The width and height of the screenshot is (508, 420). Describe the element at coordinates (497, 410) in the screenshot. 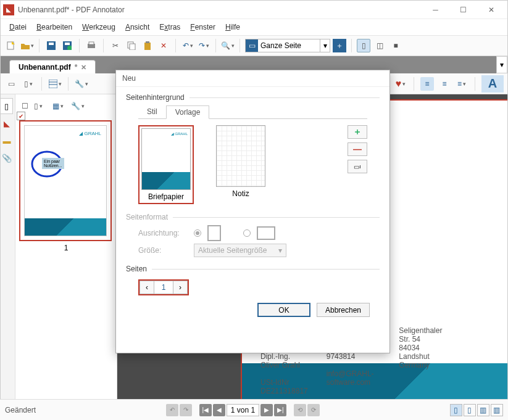

I see `view-book-icon: ▥` at that location.